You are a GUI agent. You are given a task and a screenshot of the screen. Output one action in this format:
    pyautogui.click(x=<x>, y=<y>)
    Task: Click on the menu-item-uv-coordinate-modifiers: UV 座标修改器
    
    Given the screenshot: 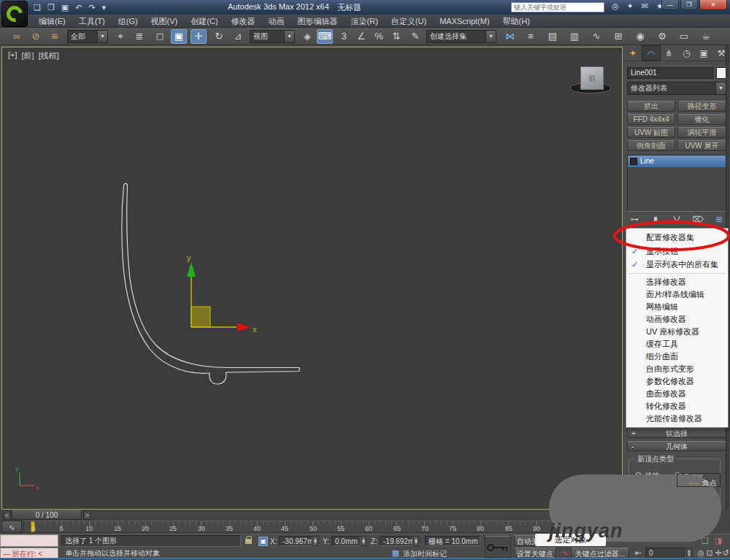 What is the action you would take?
    pyautogui.click(x=677, y=331)
    